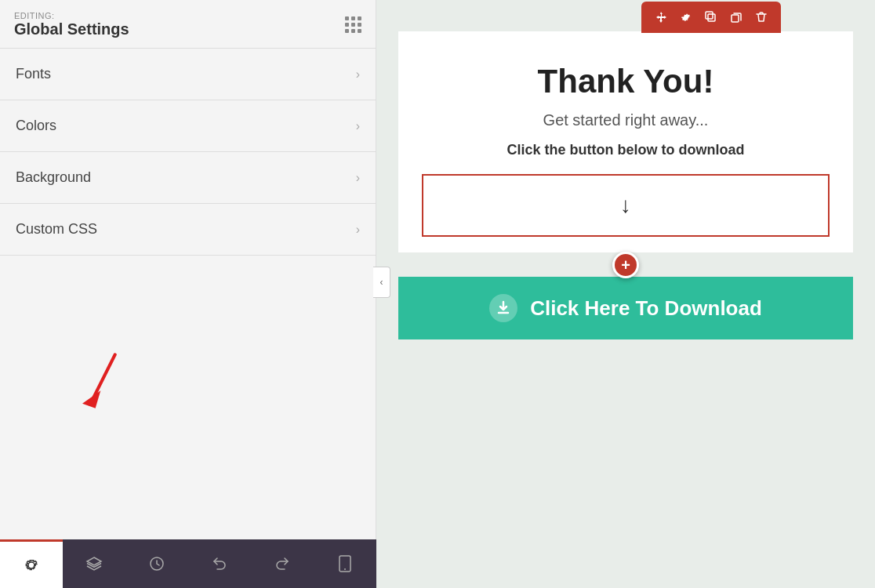 The image size is (875, 588). I want to click on editing-label: EDITING:, so click(72, 16).